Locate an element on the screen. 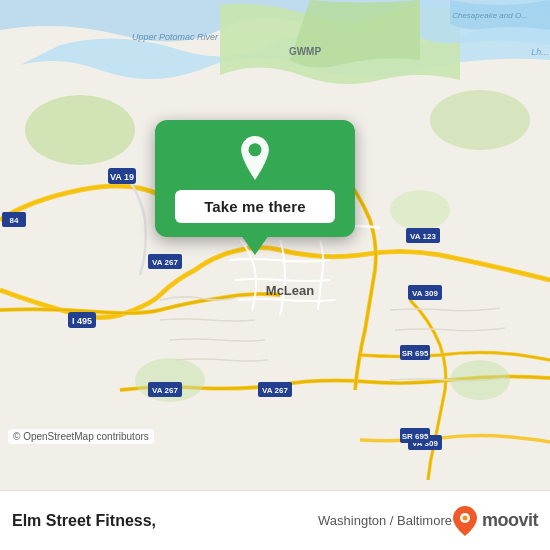 The width and height of the screenshot is (550, 550). svg-text: VA 309 is located at coordinates (425, 294).